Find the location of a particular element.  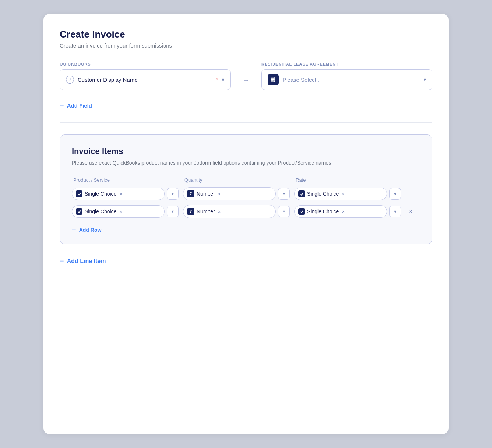

rate-label-1: Single Choice is located at coordinates (323, 194).